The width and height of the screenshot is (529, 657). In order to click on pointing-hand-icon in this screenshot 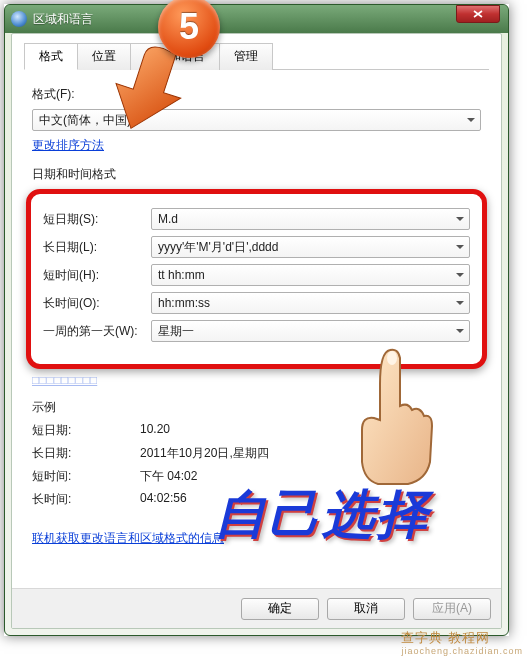, I will do `click(395, 419)`.